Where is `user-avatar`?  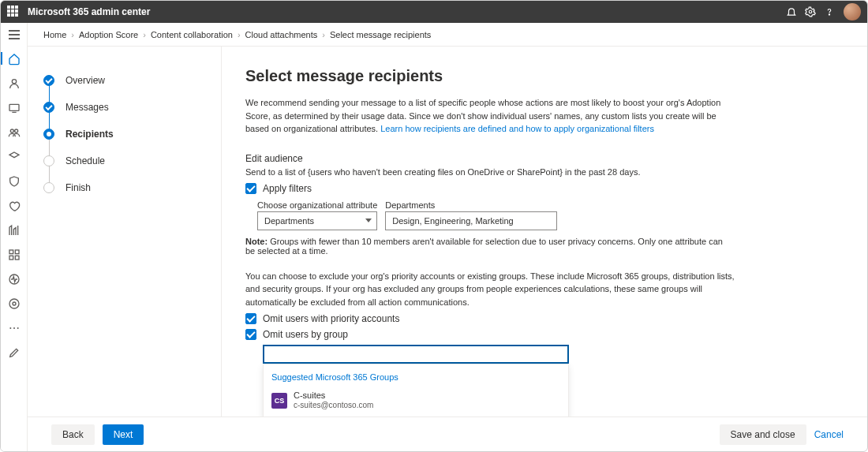
user-avatar is located at coordinates (852, 12).